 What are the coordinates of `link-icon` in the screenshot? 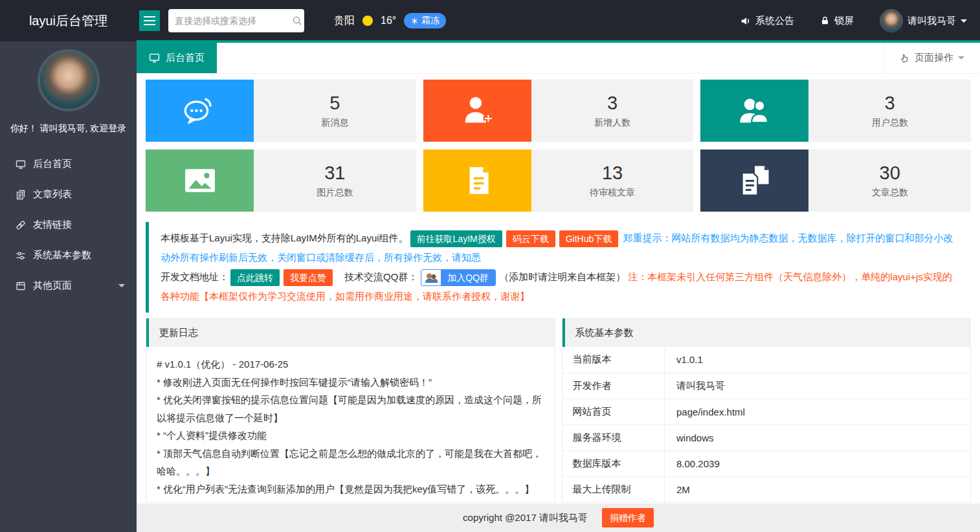 It's located at (21, 225).